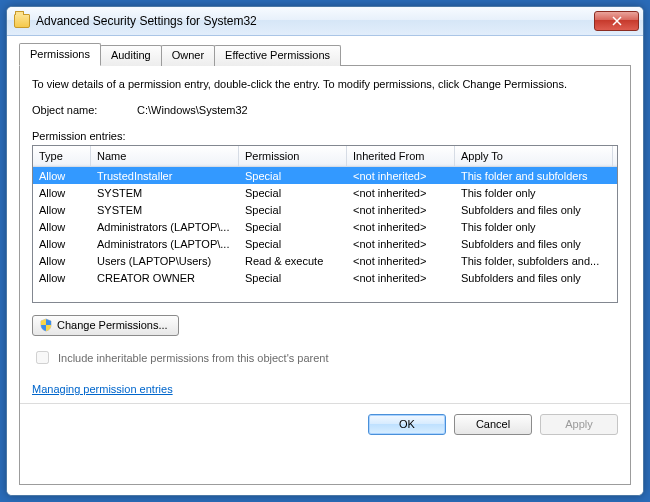 The height and width of the screenshot is (502, 650). I want to click on include-inheritable-checkbox, so click(42, 358).